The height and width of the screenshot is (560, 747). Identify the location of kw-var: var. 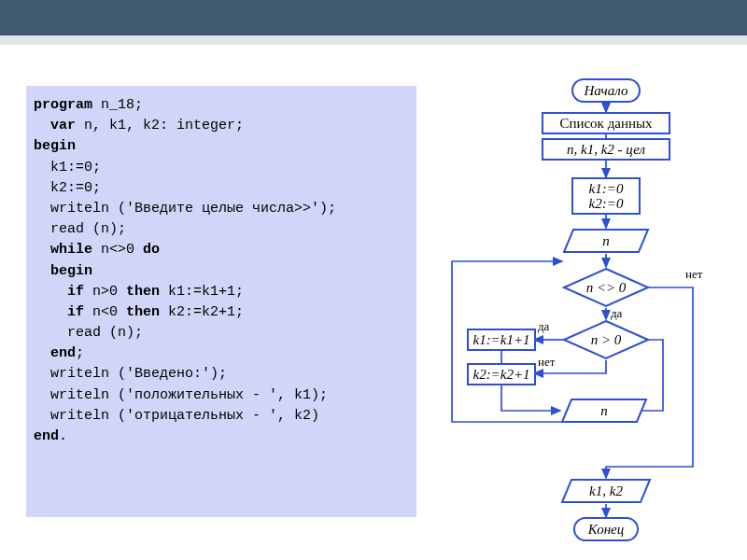
(54, 125).